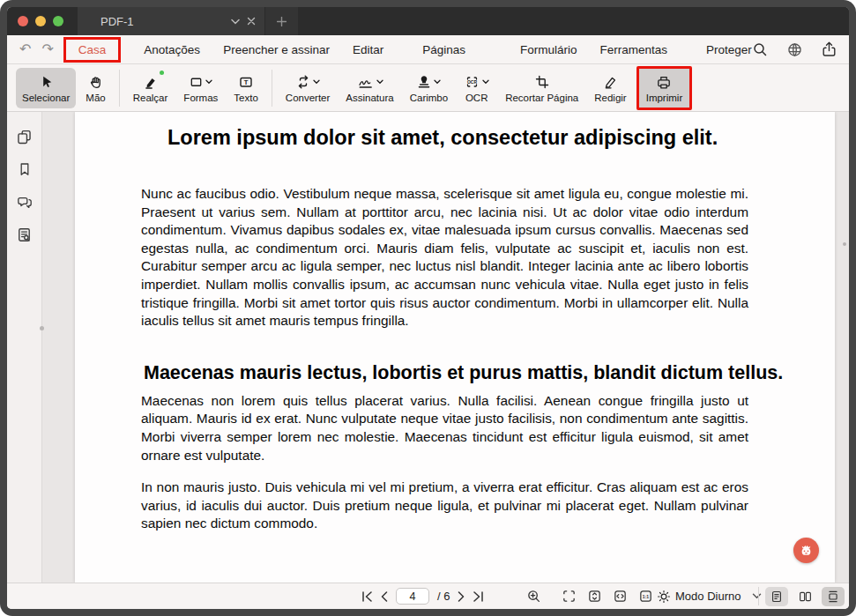 The image size is (856, 616). Describe the element at coordinates (610, 98) in the screenshot. I see `tool-label: Redigir` at that location.